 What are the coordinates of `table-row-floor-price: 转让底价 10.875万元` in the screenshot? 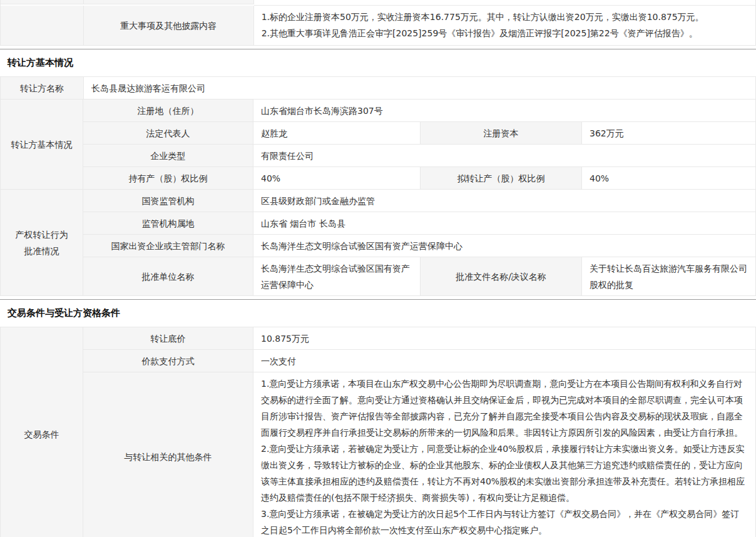 It's located at (419, 339).